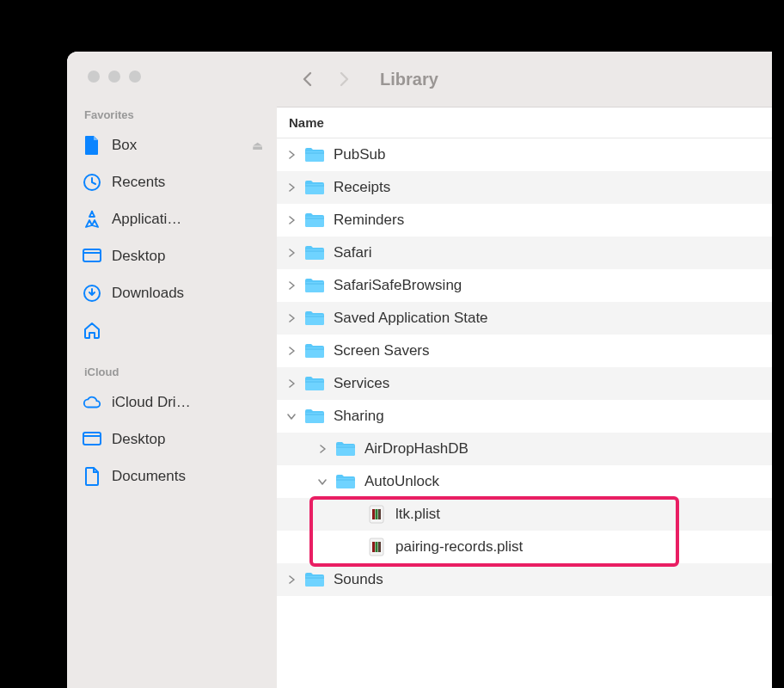 The height and width of the screenshot is (688, 784). I want to click on back-button, so click(308, 79).